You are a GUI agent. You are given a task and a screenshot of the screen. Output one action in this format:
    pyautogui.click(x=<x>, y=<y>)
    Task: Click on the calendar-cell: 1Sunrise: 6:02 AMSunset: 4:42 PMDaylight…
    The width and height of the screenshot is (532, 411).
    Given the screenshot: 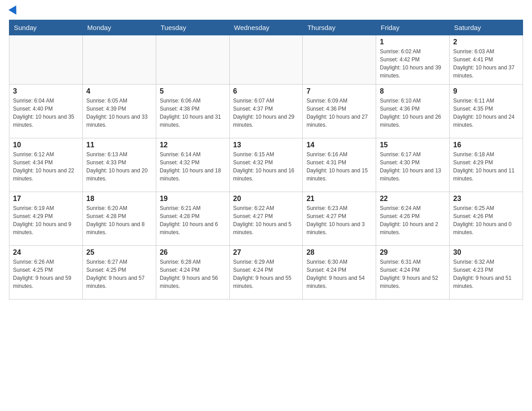 What is the action you would take?
    pyautogui.click(x=413, y=60)
    